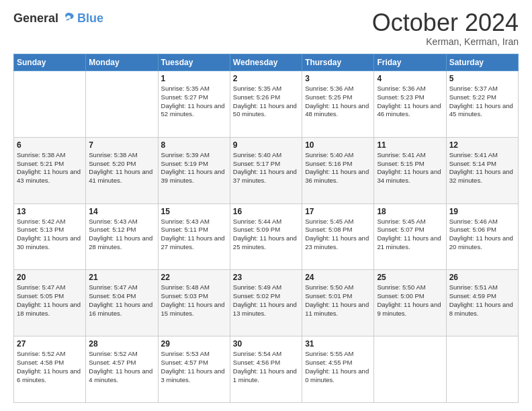  Describe the element at coordinates (266, 344) in the screenshot. I see `day-number: 30` at that location.